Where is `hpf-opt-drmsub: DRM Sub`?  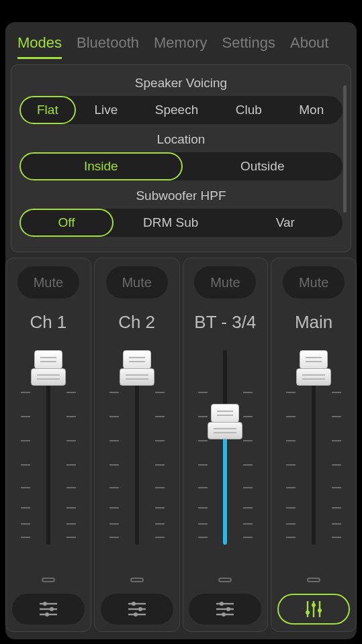
hpf-opt-drmsub: DRM Sub is located at coordinates (171, 223).